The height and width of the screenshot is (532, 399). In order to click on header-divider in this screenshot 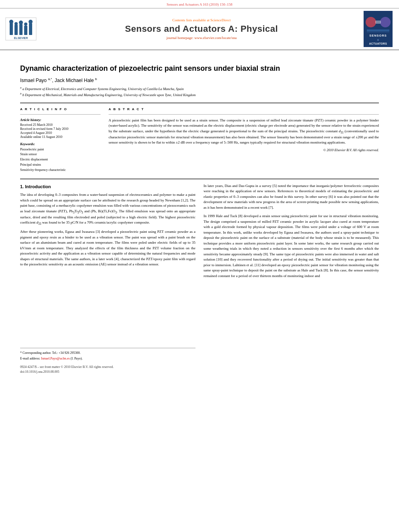, I will do `click(200, 103)`.